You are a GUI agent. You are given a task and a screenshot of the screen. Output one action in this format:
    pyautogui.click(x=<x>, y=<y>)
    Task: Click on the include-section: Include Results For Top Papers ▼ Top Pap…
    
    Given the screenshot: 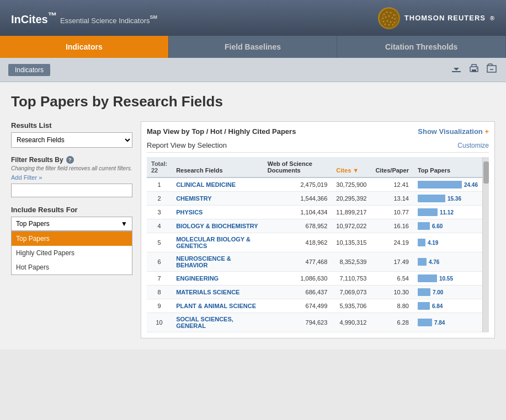 What is the action you would take?
    pyautogui.click(x=72, y=218)
    